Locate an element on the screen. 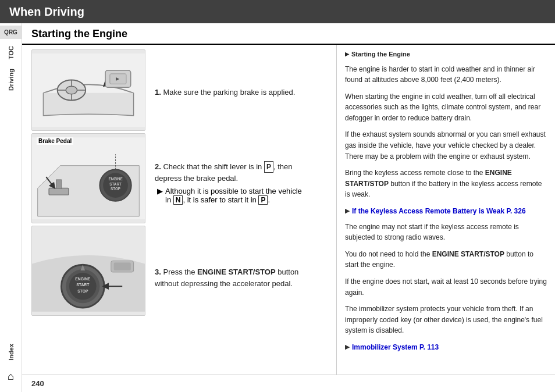  immobilizer-link-wrap: Immobilizer System P. 113 is located at coordinates (396, 348).